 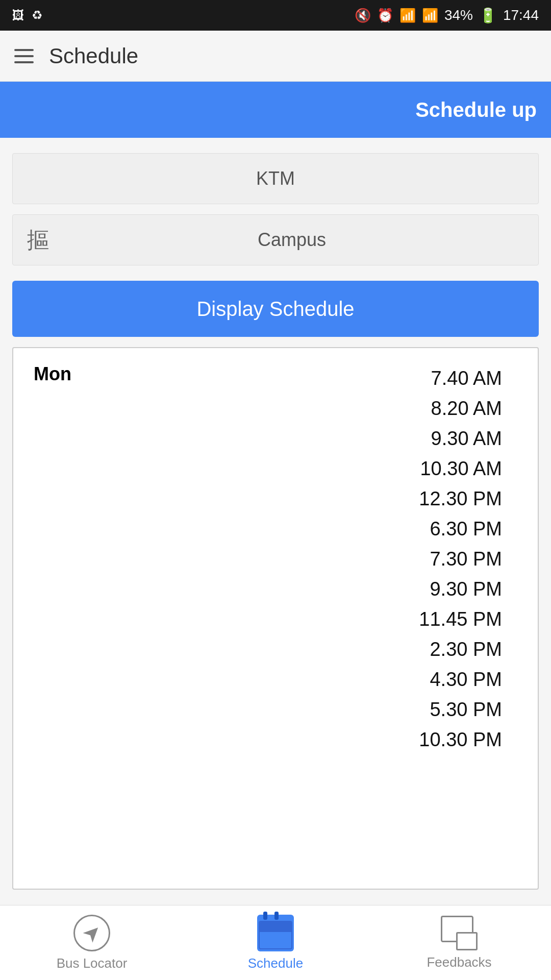 I want to click on mute-icon: 🔇, so click(x=363, y=15).